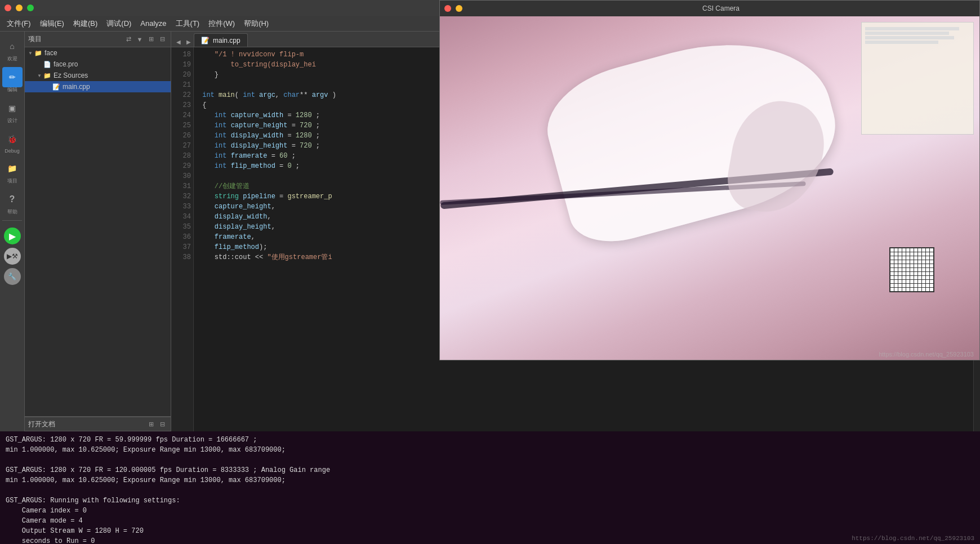 The image size is (980, 544). What do you see at coordinates (98, 53) in the screenshot?
I see `tree-item-face-folder: ▼ 📁 face` at bounding box center [98, 53].